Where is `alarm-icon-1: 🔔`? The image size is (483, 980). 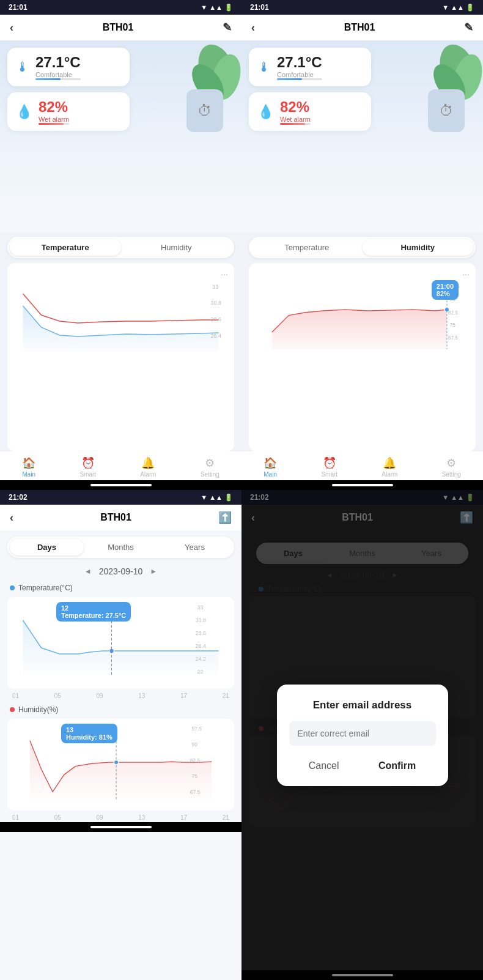
alarm-icon-1: 🔔 is located at coordinates (148, 463).